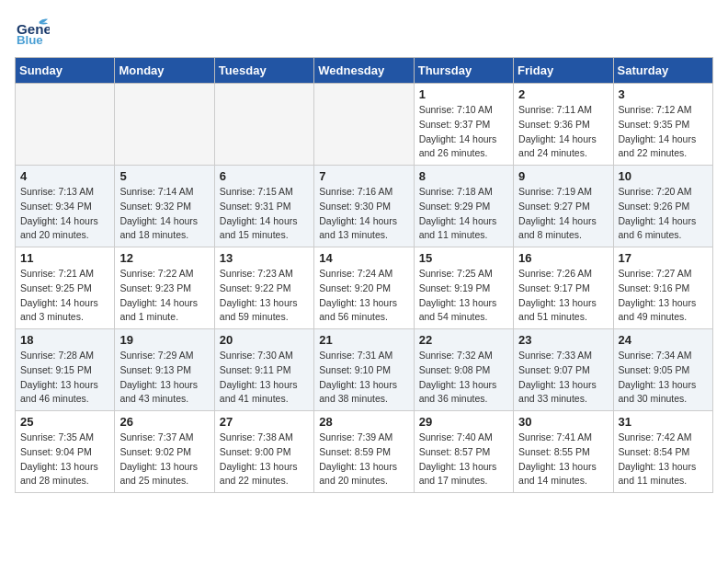  I want to click on calendar-week-row: 4Sunrise: 7:13 AM Sunset: 9:34 PM Daylig…, so click(364, 206).